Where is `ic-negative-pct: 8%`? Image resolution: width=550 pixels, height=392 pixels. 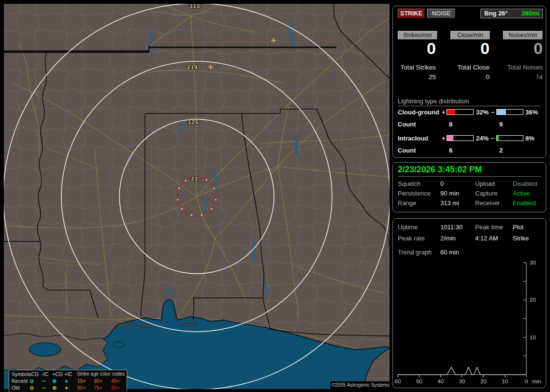
ic-negative-pct: 8% is located at coordinates (530, 138).